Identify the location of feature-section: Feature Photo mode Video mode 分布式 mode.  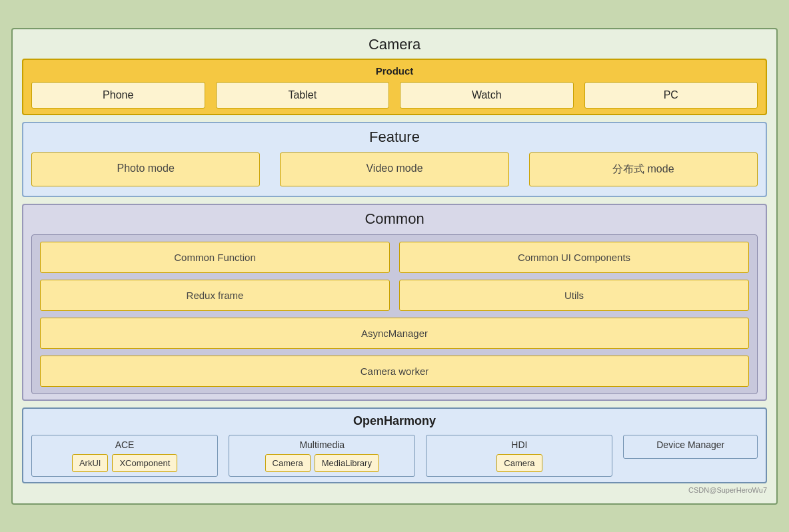
(394, 160).